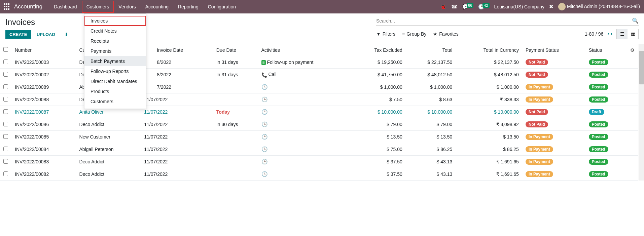 Image resolution: width=644 pixels, height=236 pixels. I want to click on dropdown-payments: Payments, so click(115, 51).